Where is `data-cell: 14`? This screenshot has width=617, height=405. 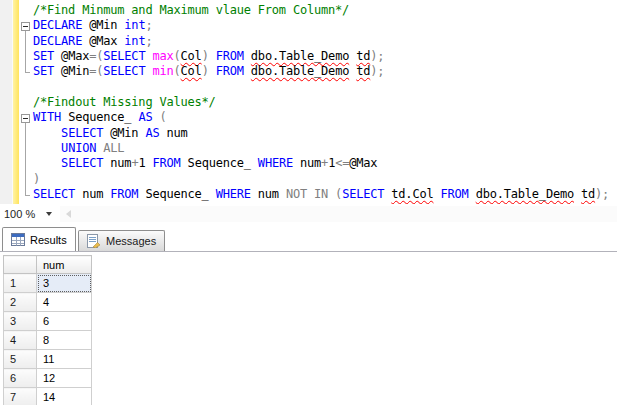 data-cell: 14 is located at coordinates (64, 396).